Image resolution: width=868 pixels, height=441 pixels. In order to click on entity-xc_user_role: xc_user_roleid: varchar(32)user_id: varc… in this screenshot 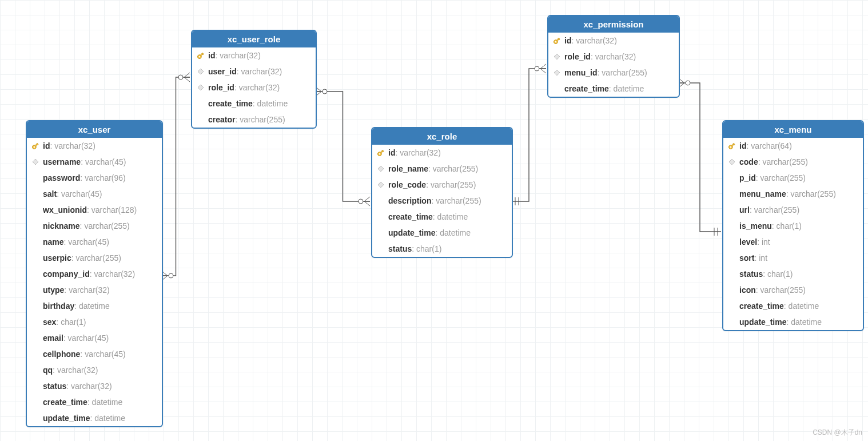, I will do `click(254, 79)`.